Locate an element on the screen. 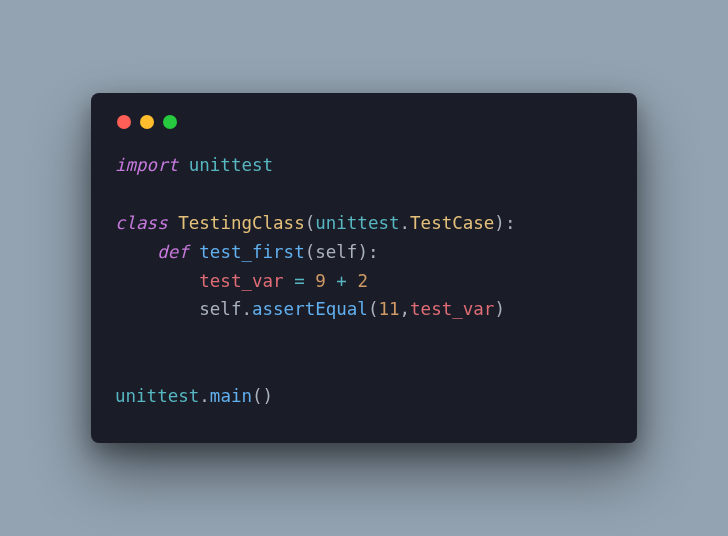 The height and width of the screenshot is (536, 728). window-titlebar is located at coordinates (364, 120).